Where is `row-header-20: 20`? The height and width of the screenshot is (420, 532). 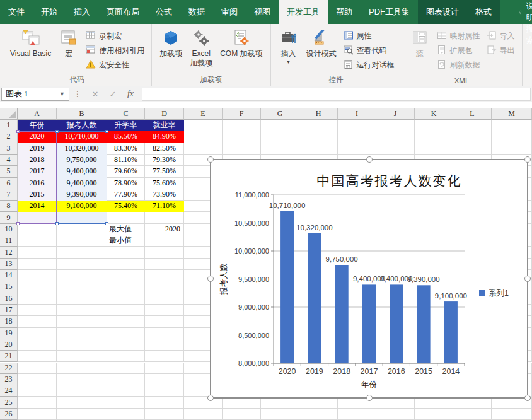 row-header-20: 20 is located at coordinates (9, 345).